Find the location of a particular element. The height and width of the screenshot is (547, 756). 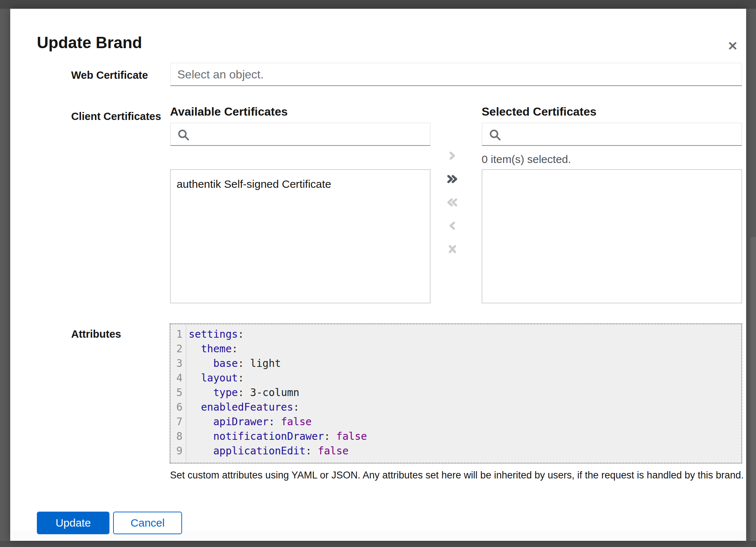

selected-count-status: 0 item(s) selected. is located at coordinates (526, 159).